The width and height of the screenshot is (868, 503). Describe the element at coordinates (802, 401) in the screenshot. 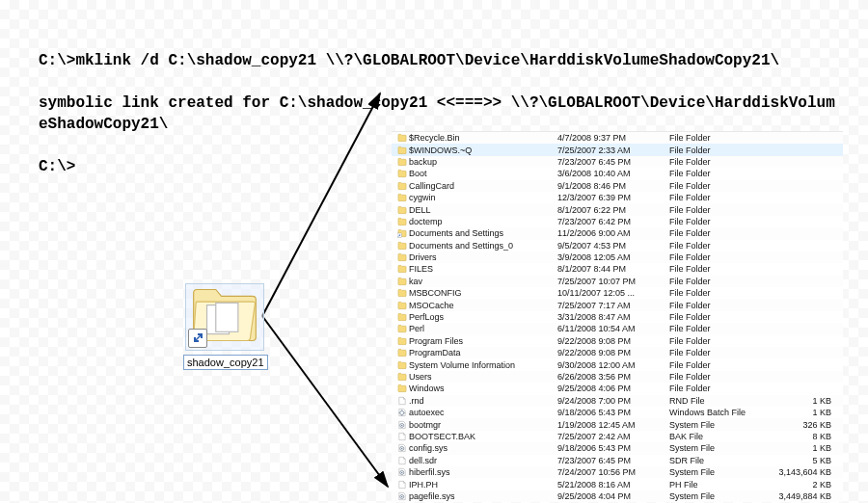

I see `file-size: 1 KB` at that location.